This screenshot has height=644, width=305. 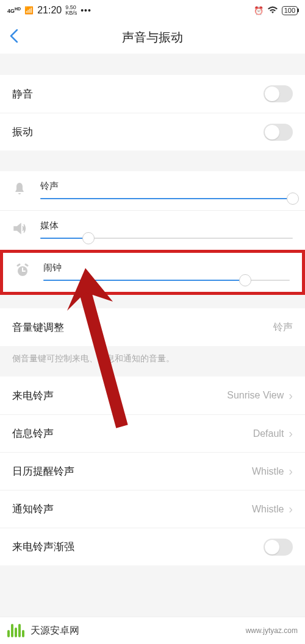 I want to click on calendar-ringtone-row: 日历提醒铃声 Whistle ›, so click(x=152, y=471).